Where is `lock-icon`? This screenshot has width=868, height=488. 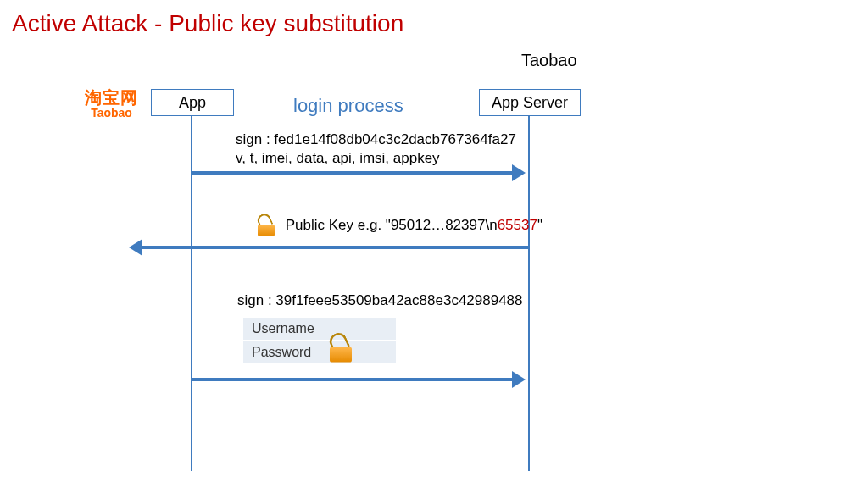
lock-icon is located at coordinates (266, 226).